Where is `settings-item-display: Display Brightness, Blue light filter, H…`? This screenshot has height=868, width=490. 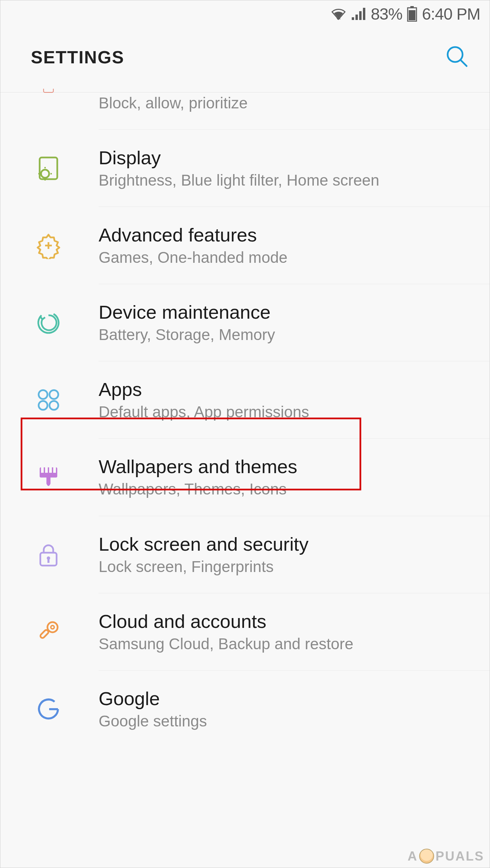 settings-item-display: Display Brightness, Blue light filter, H… is located at coordinates (245, 168).